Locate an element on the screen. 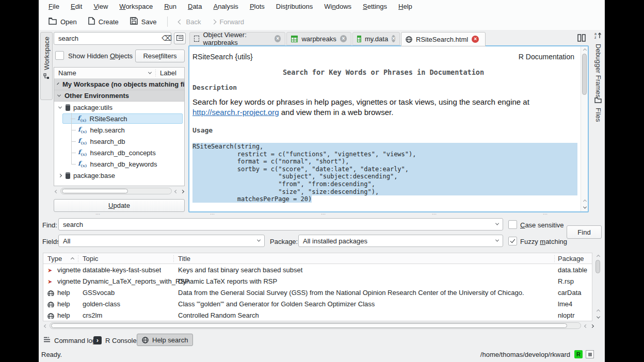  save-button: Save is located at coordinates (143, 22).